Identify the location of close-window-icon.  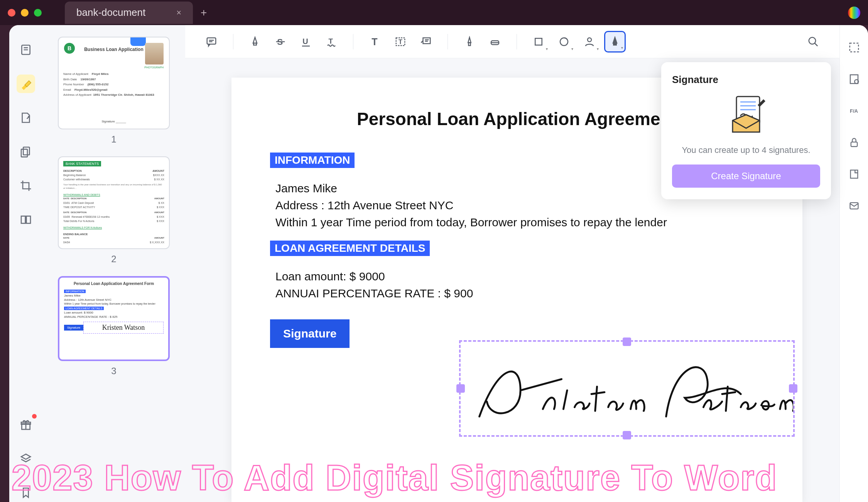
(12, 13).